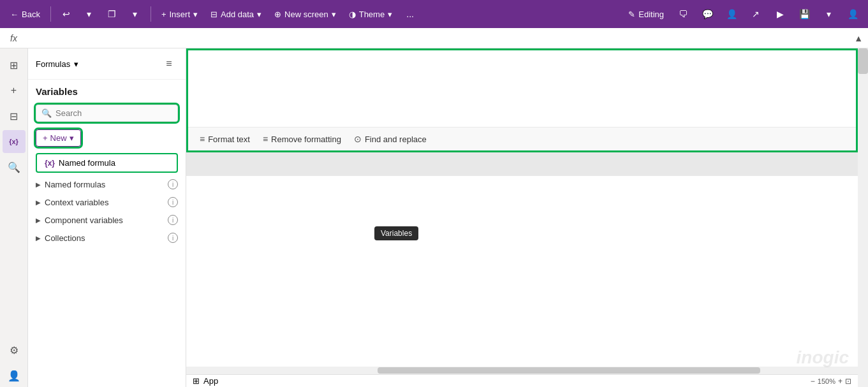 This screenshot has height=387, width=868. I want to click on editing-button: ✎ Editing, so click(646, 14).